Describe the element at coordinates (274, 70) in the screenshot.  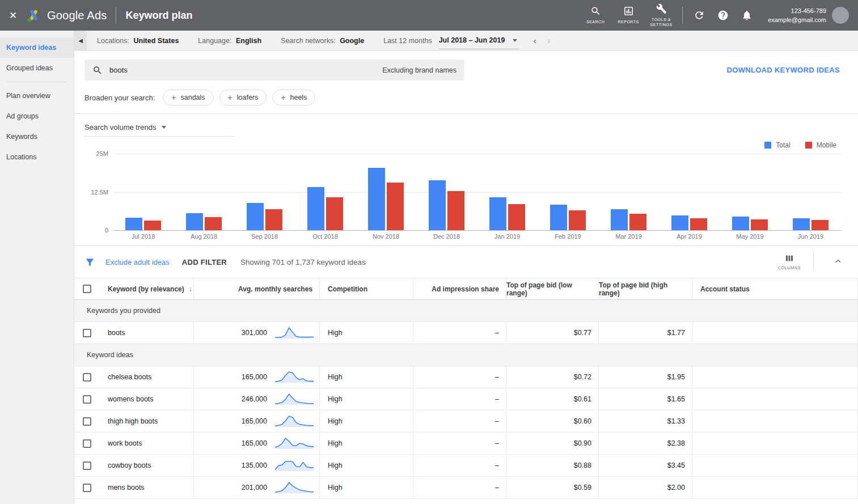
I see `keyword-search-input: boots Excluding brand names` at that location.